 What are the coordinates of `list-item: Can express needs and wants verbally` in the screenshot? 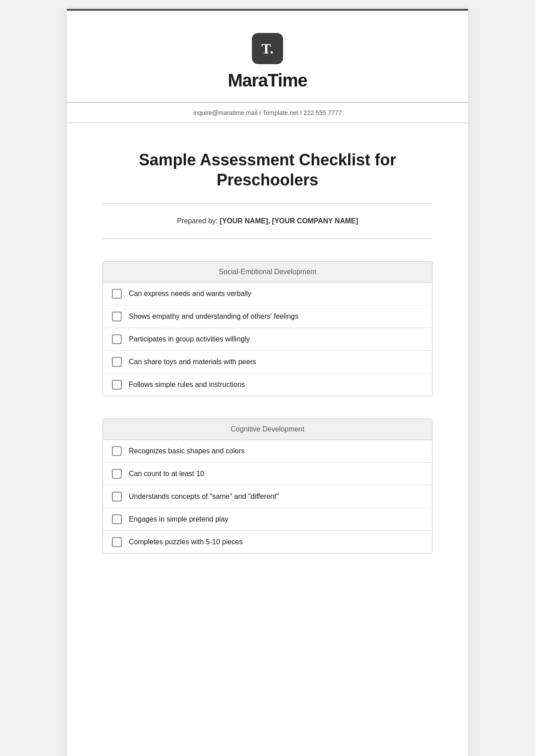 It's located at (268, 294).